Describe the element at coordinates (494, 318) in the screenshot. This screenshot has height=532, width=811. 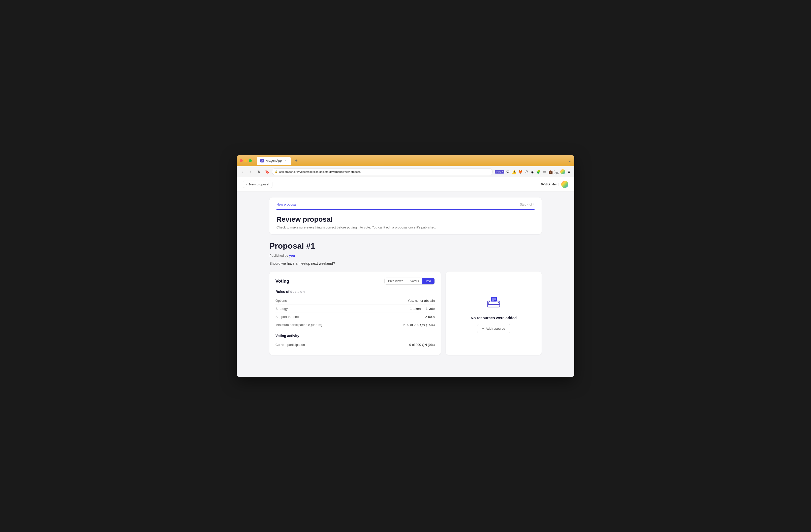
I see `no-resources-text: No resources were added` at that location.